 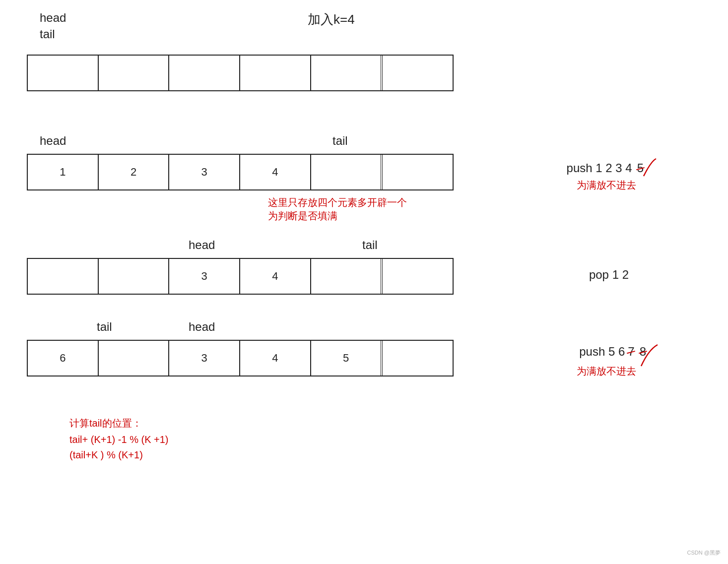 What do you see at coordinates (337, 216) in the screenshot?
I see `red-note-line2: 为判断是否填满` at bounding box center [337, 216].